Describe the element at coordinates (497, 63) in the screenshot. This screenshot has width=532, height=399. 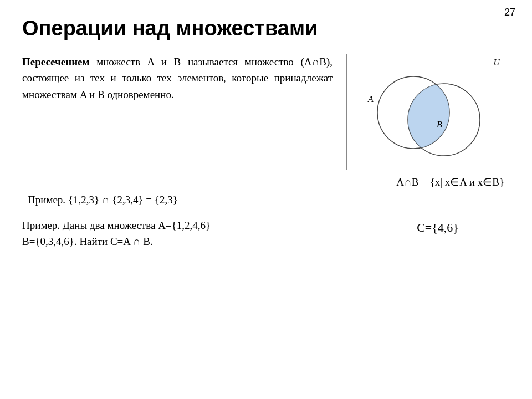
I see `venn-u-label: U` at that location.